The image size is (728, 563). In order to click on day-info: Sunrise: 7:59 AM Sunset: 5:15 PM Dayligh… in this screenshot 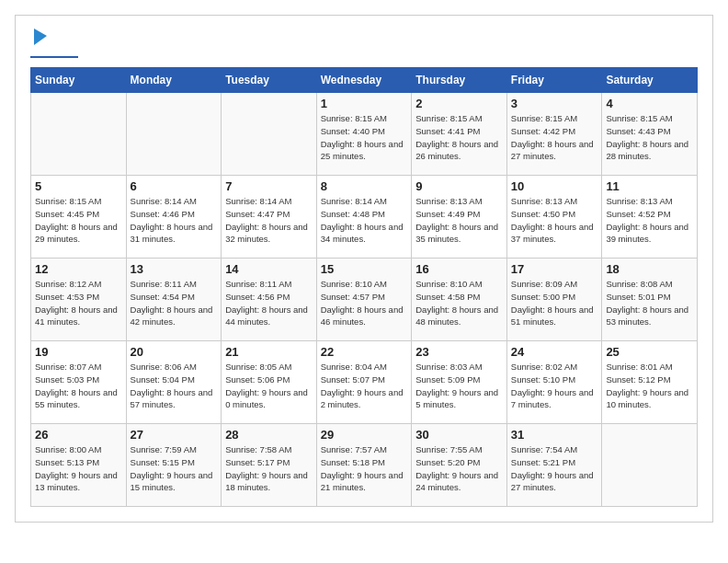, I will do `click(175, 469)`.